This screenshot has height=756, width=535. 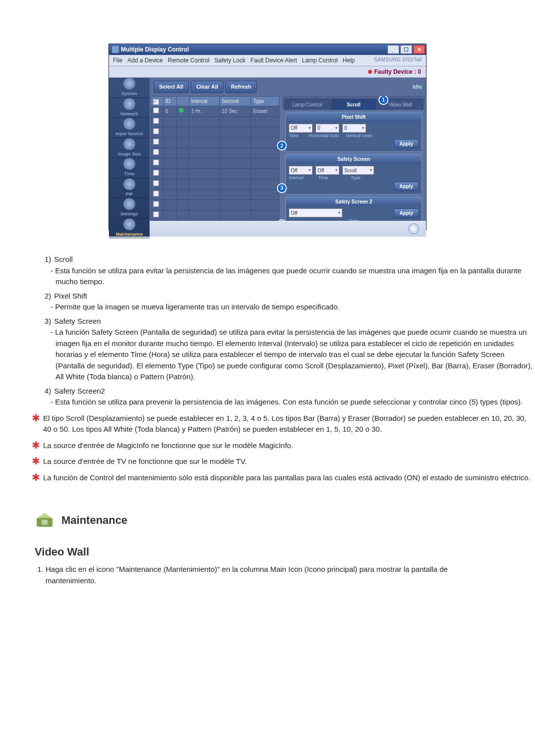 I want to click on info-bar: Faulty Device : 0, so click(x=268, y=72).